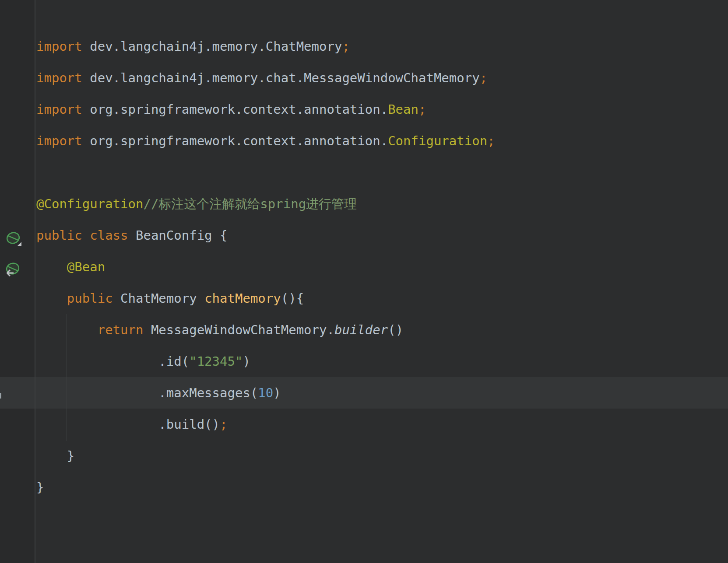  What do you see at coordinates (212, 46) in the screenshot?
I see `code-token: dev.langchain4j.memory.ChatMemory` at bounding box center [212, 46].